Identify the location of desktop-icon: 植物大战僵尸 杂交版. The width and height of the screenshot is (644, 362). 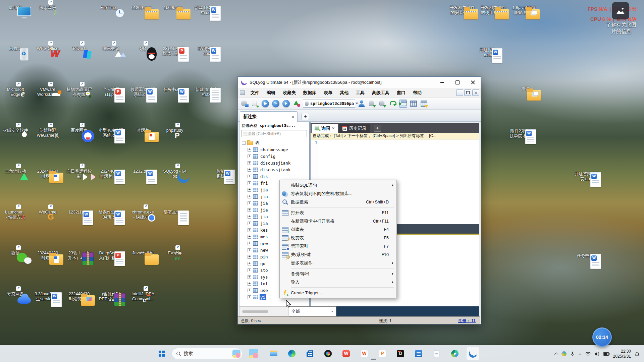
(79, 92).